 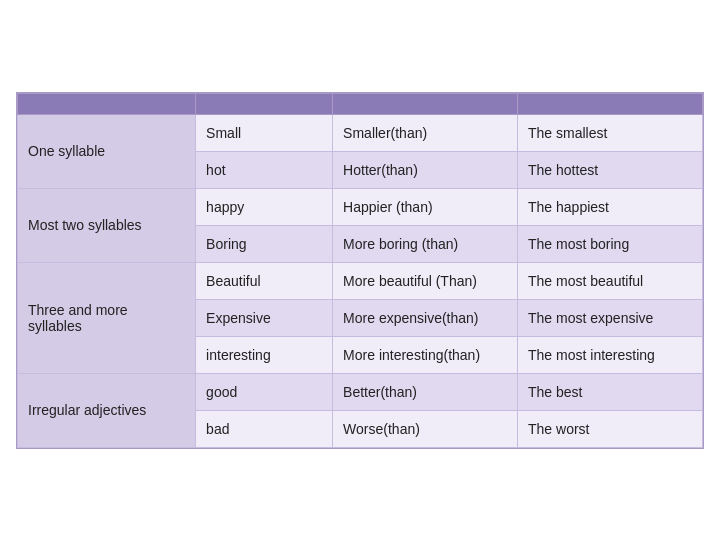 I want to click on adjective-cell: happy, so click(x=264, y=206).